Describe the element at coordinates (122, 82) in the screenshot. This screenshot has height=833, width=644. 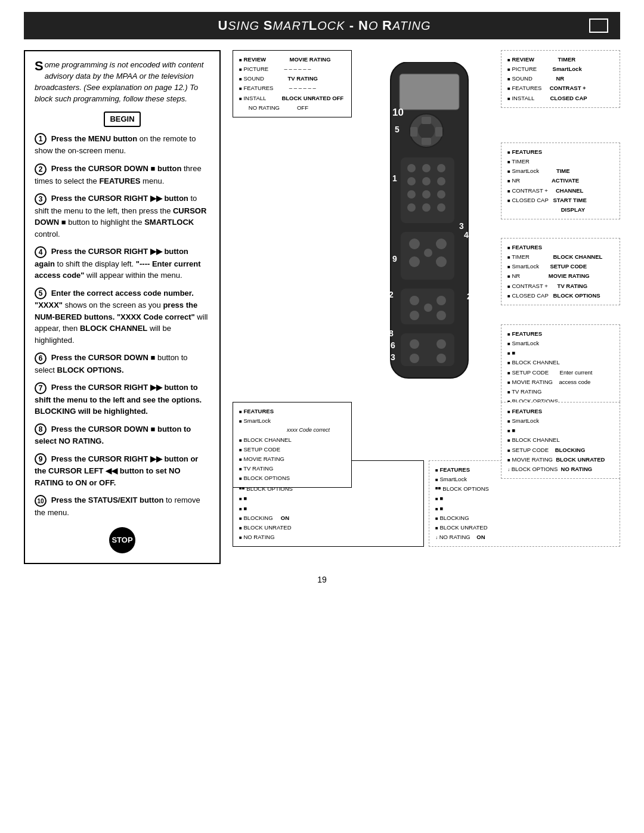
I see `intro-text: Some programming is not encoded with con…` at that location.